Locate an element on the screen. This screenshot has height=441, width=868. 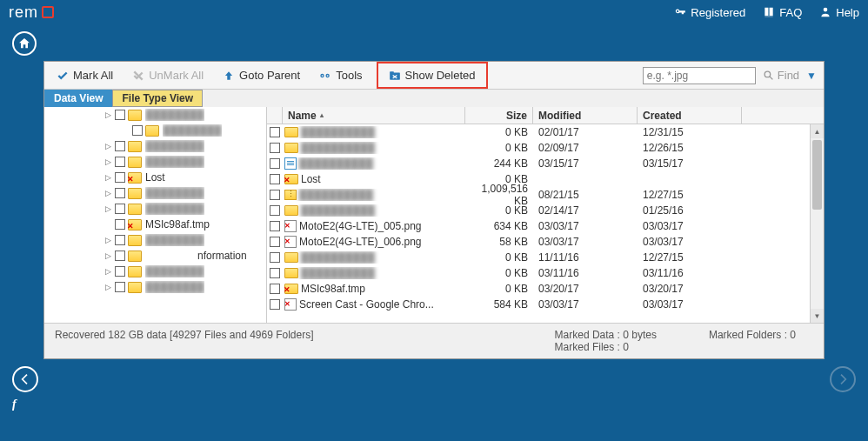
column-name: Name ▴ is located at coordinates (374, 115).